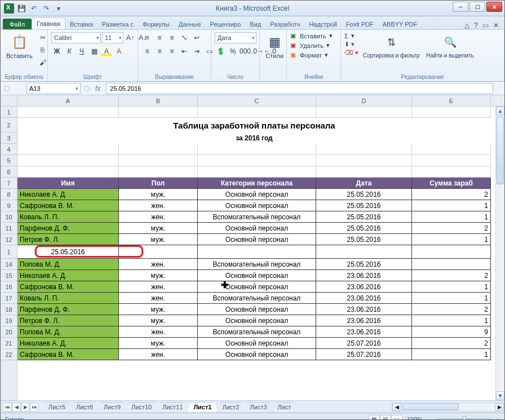 This screenshot has width=505, height=420. I want to click on sort-filter-button: ⇅Сортировка и фильтр, so click(391, 46).